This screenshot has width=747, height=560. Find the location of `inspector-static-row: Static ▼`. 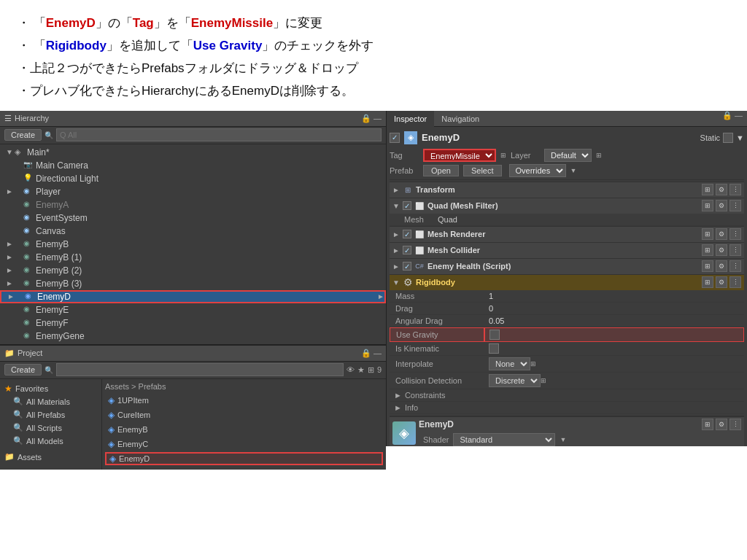

inspector-static-row: Static ▼ is located at coordinates (722, 138).